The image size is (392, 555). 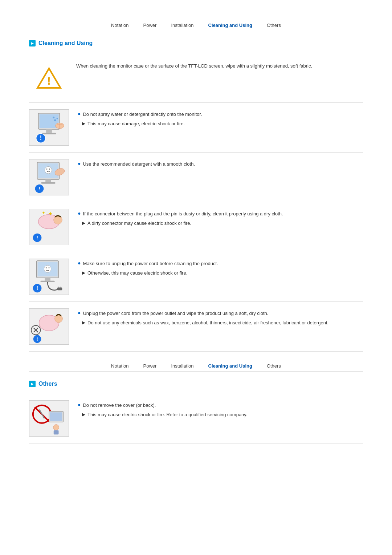 What do you see at coordinates (168, 415) in the screenshot?
I see `others-subtext-1: This may cause electric shock or fire. R…` at bounding box center [168, 415].